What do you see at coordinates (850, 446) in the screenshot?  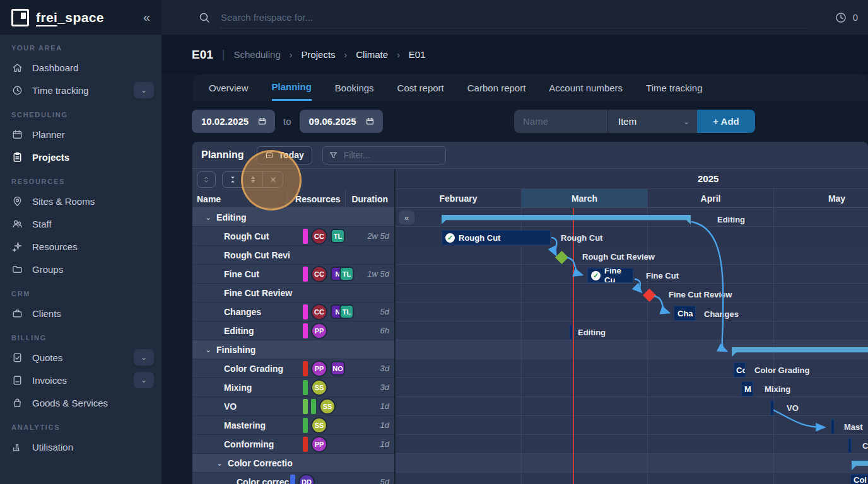 I see `task-bar-conforming` at bounding box center [850, 446].